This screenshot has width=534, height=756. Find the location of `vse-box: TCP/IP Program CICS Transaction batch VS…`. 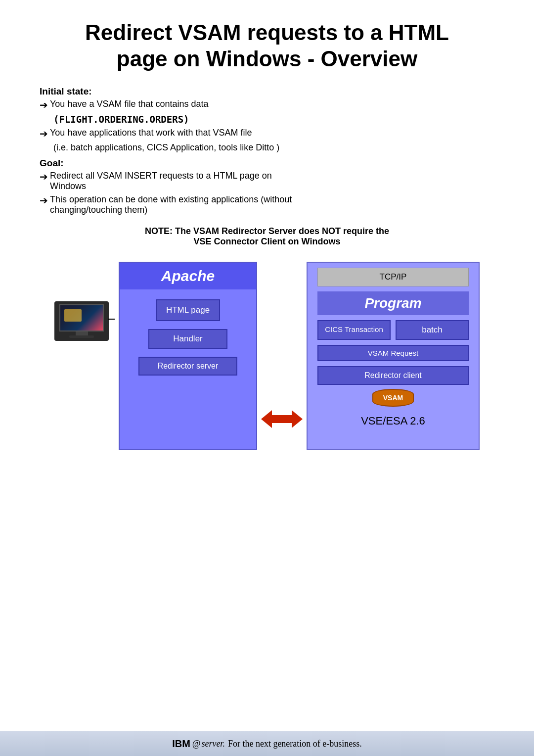

vse-box: TCP/IP Program CICS Transaction batch VS… is located at coordinates (393, 356).